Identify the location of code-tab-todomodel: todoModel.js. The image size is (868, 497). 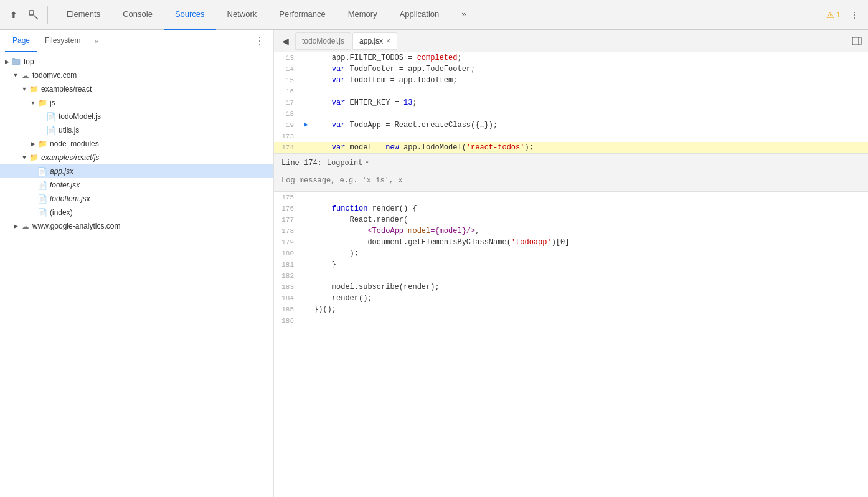
(323, 41).